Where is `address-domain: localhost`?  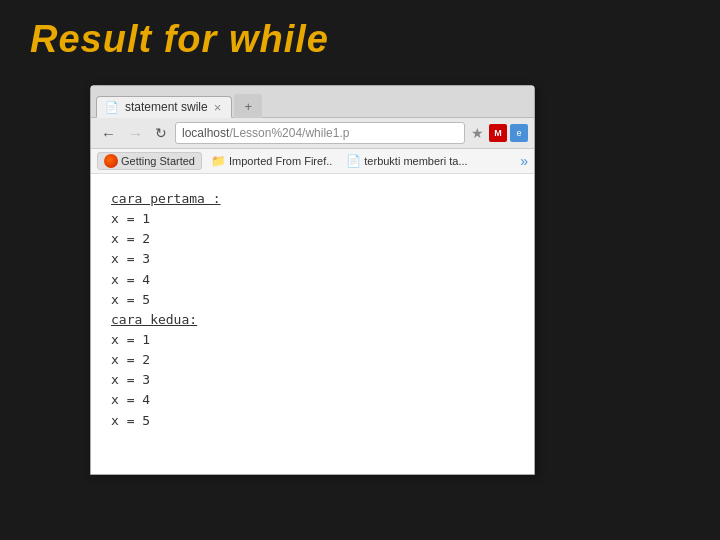 address-domain: localhost is located at coordinates (206, 133).